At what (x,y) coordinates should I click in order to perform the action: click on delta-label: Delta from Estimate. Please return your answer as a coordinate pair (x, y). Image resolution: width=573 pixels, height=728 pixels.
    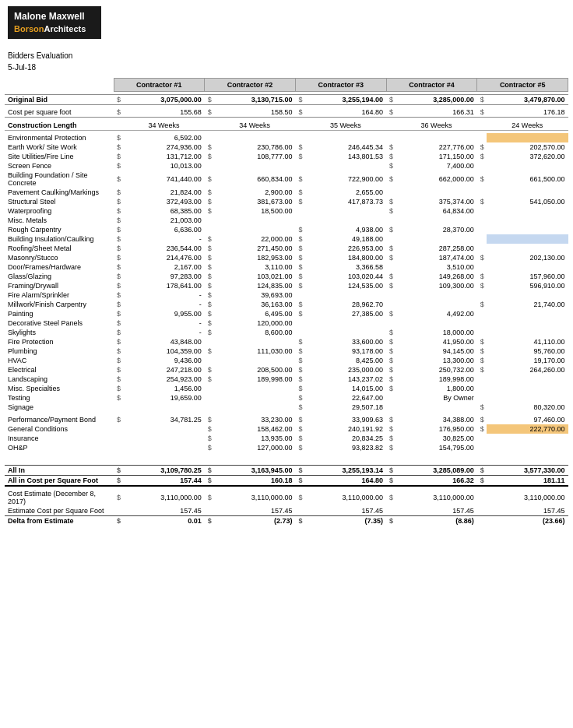
    Looking at the image, I should click on (59, 520).